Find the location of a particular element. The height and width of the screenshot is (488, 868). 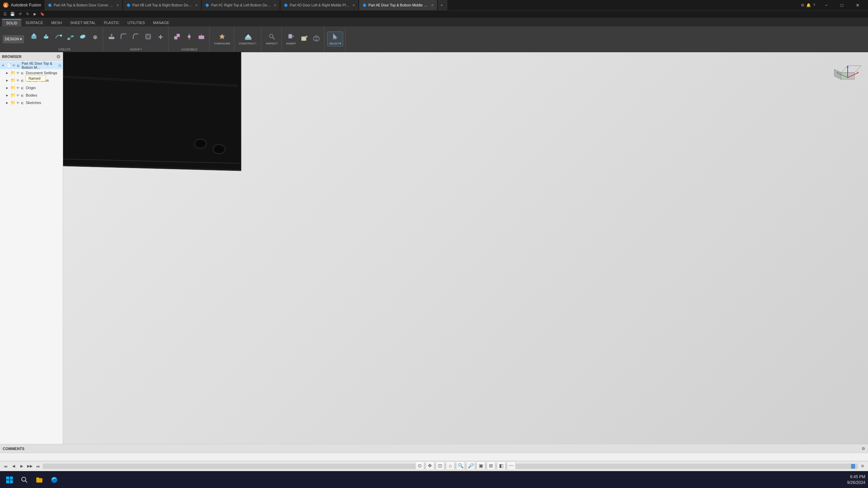

tab-4: 🔷 Part #E Door Top & Bottom Middle Piece… is located at coordinates (398, 5).